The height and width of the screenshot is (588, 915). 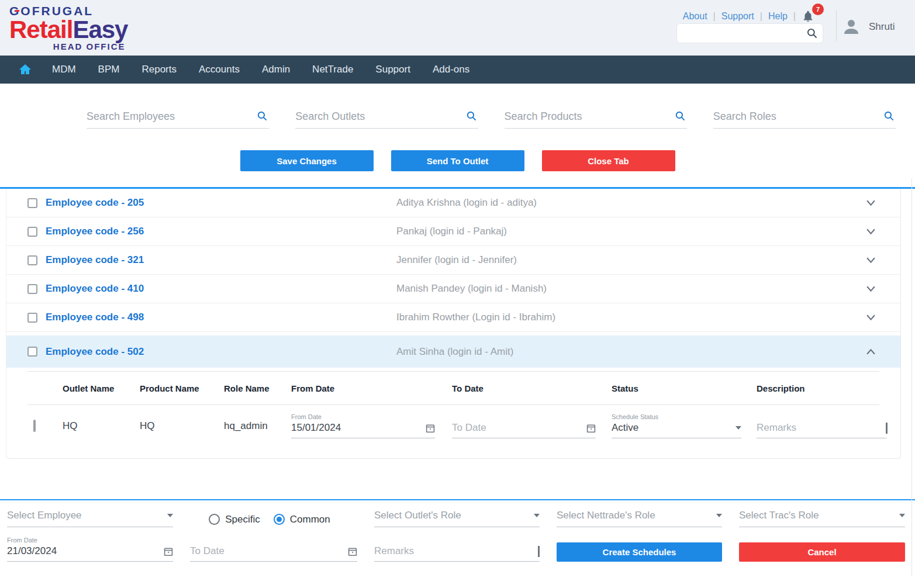 I want to click on radio-common-label: Common, so click(x=310, y=520).